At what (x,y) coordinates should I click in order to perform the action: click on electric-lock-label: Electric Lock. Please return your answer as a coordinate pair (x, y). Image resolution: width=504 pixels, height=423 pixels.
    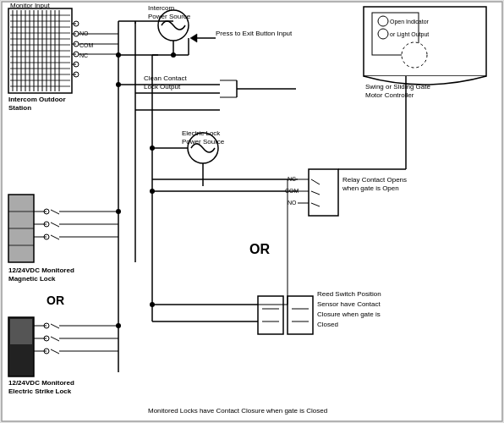
    Looking at the image, I should click on (201, 134).